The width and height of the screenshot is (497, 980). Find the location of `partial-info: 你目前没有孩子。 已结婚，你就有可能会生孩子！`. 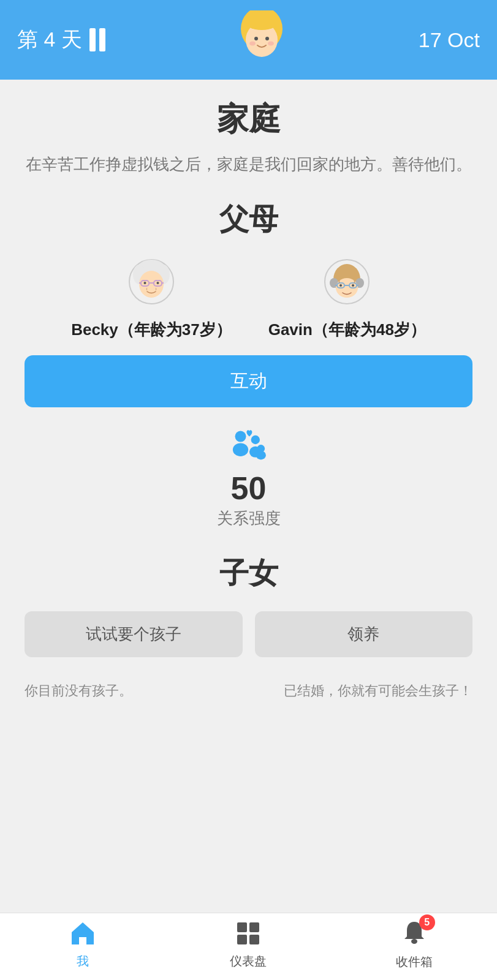

partial-info: 你目前没有孩子。 已结婚，你就有可能会生孩子！ is located at coordinates (249, 691).